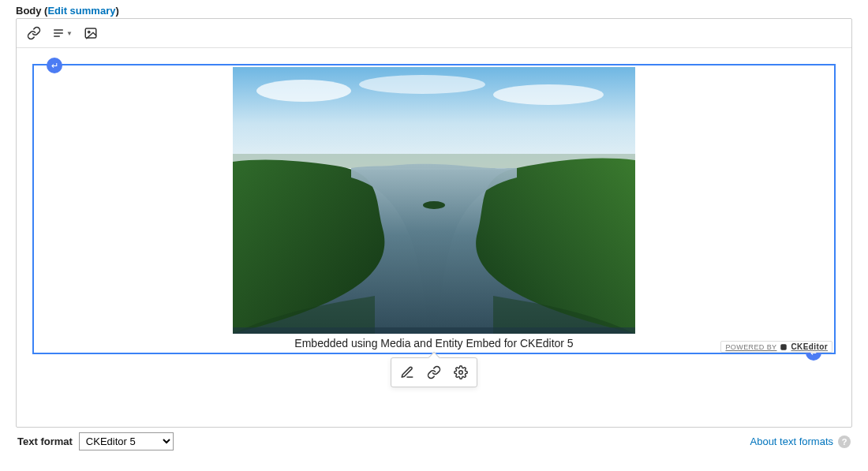 The image size is (868, 471). What do you see at coordinates (461, 372) in the screenshot?
I see `settings-embed-button` at bounding box center [461, 372].